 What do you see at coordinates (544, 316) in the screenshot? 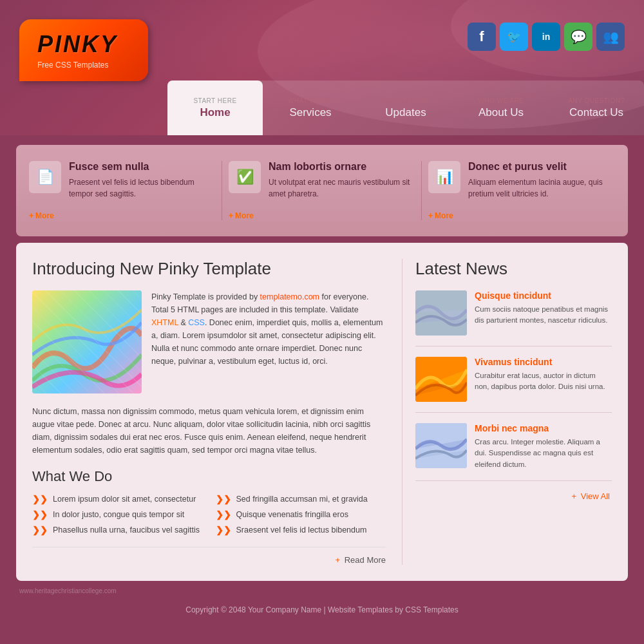
I see `news-1-desc: Cum sociis natoque penatibus et magnis d…` at bounding box center [544, 316].